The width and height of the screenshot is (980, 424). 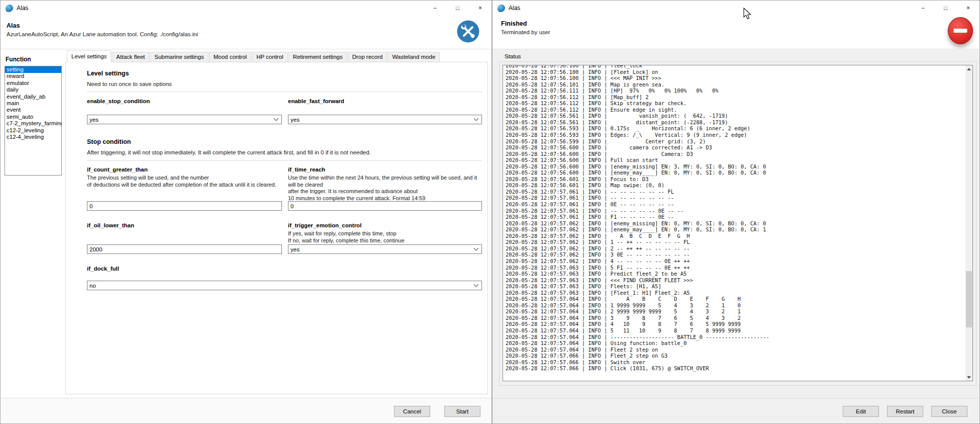 I want to click on function-list-item: setting, so click(x=33, y=69).